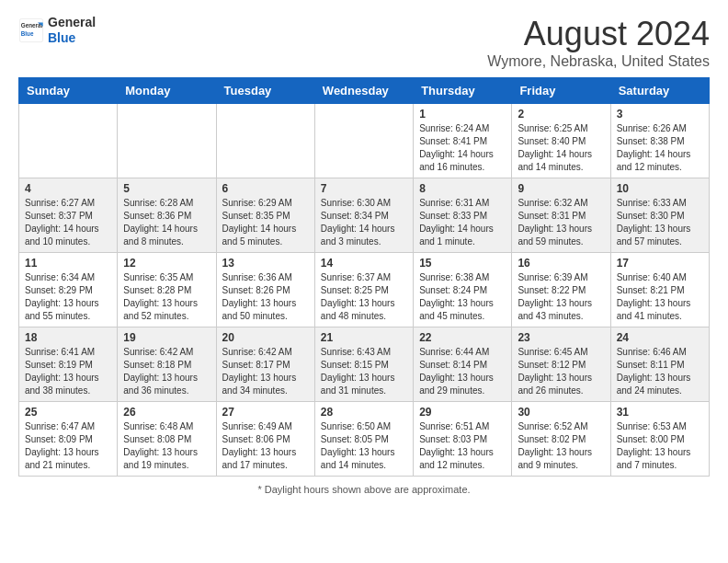 The image size is (728, 563). Describe the element at coordinates (660, 223) in the screenshot. I see `day-info: Sunrise: 6:33 AM Sunset: 8:30 PM Dayligh…` at that location.